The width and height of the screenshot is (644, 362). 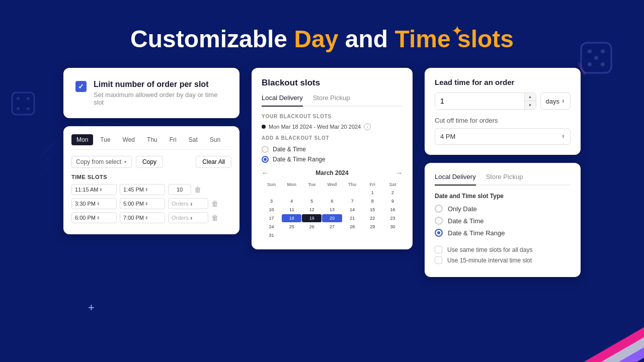 What do you see at coordinates (352, 218) in the screenshot?
I see `cal-day-21: 21` at bounding box center [352, 218].